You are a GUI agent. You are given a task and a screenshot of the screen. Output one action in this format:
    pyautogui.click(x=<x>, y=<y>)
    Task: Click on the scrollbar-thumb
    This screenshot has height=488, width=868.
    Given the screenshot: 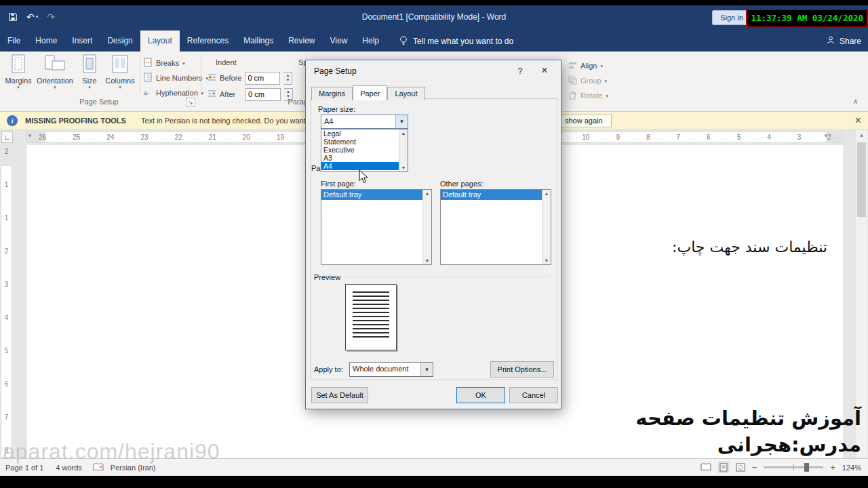 What is the action you would take?
    pyautogui.click(x=861, y=180)
    